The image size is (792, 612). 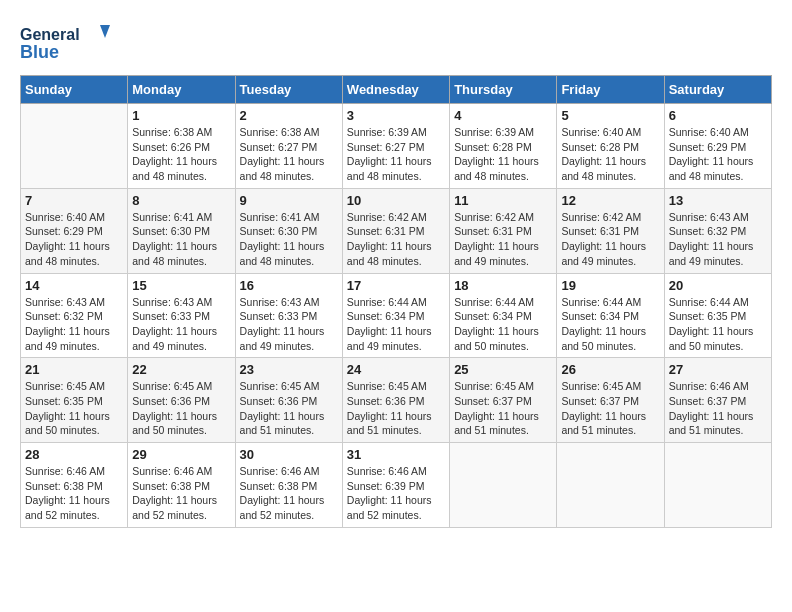 What do you see at coordinates (718, 230) in the screenshot?
I see `calendar-cell: 13Sunrise: 6:43 AM Sunset: 6:32 PM Dayli…` at bounding box center [718, 230].